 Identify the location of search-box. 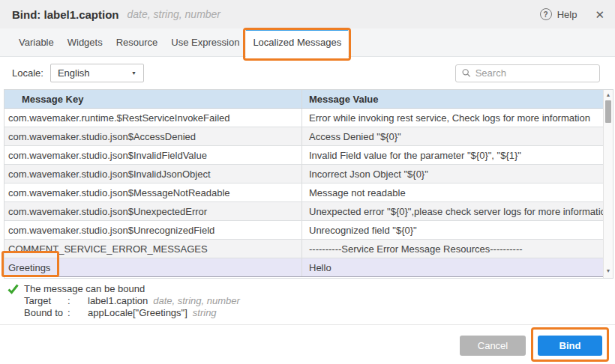
(528, 73).